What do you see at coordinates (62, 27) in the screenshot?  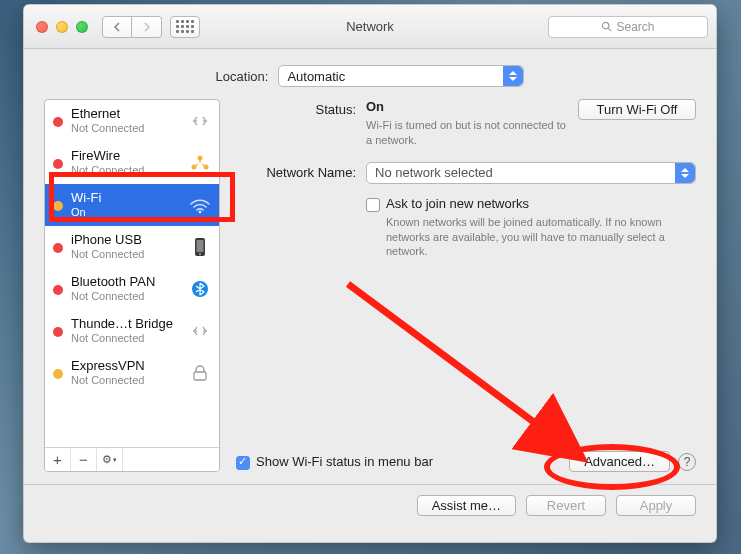 I see `window-controls` at bounding box center [62, 27].